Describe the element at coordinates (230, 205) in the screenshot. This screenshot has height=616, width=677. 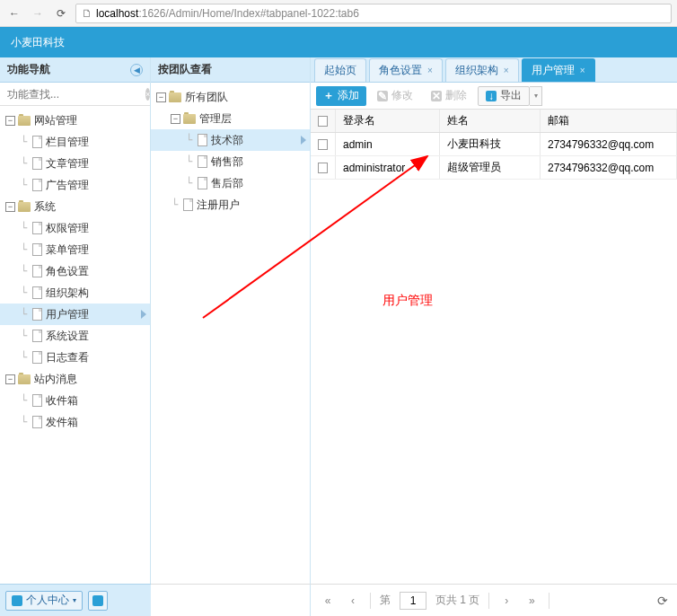
I see `tree-item: └注册用户` at that location.